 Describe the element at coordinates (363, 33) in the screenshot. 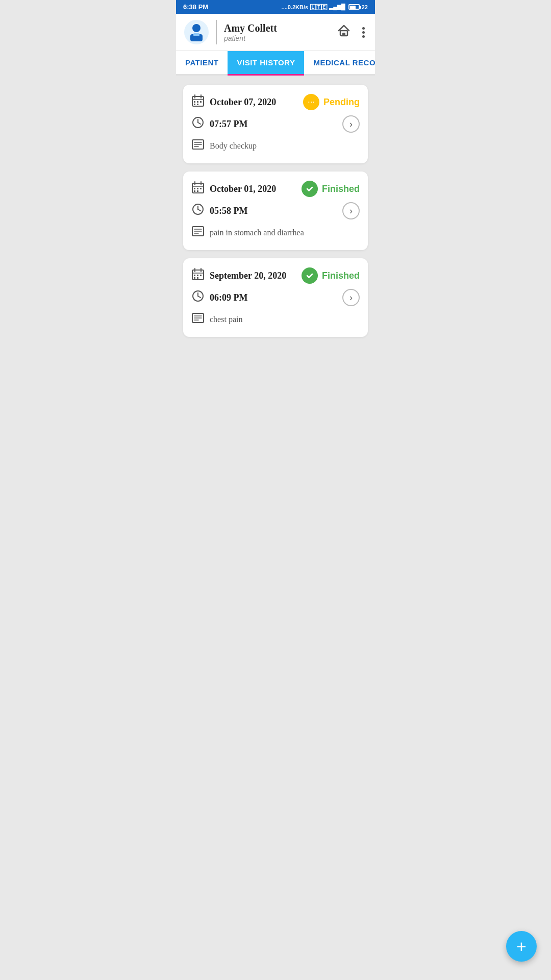

I see `more-menu-button` at that location.